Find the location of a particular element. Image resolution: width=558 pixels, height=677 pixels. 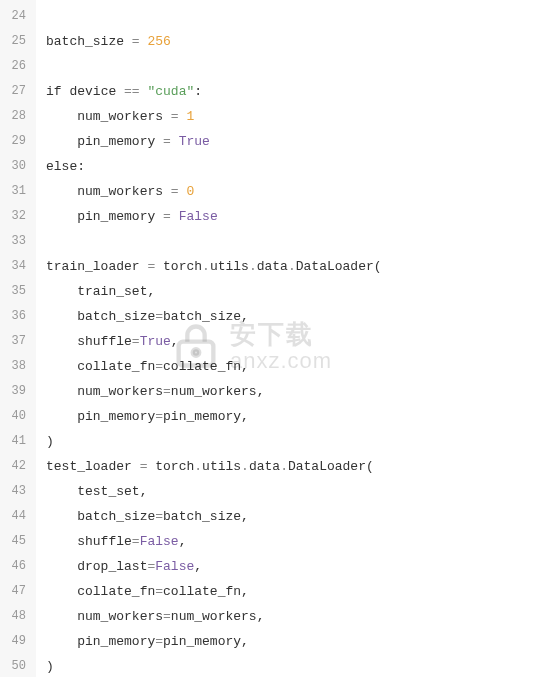

line-number: 43 is located at coordinates (16, 492).